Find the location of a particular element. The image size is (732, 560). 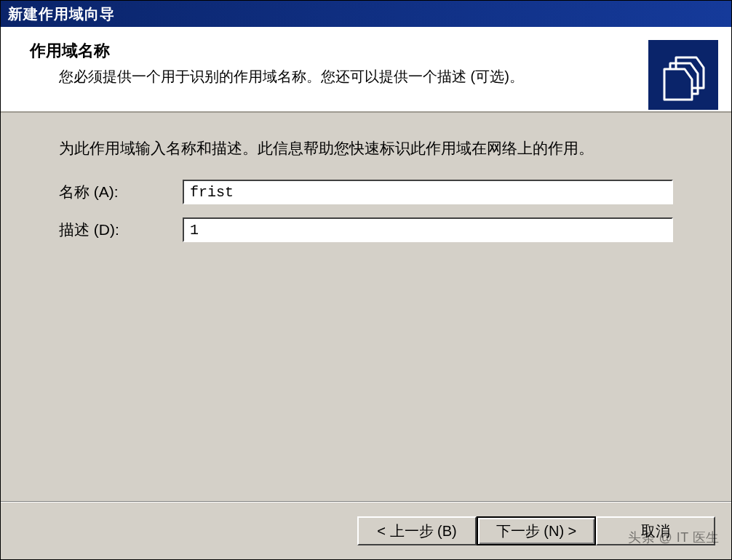

header-title: 作用域名称 is located at coordinates (339, 51).